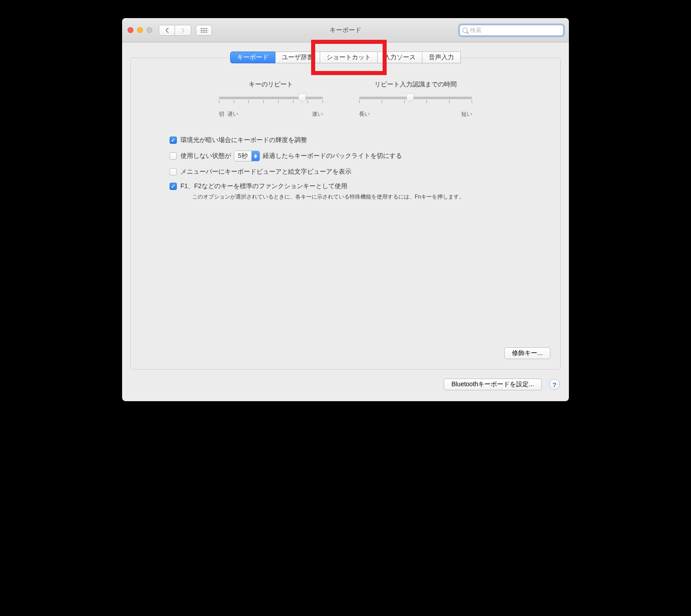 This screenshot has height=616, width=691. What do you see at coordinates (140, 30) in the screenshot?
I see `traffic-lights` at bounding box center [140, 30].